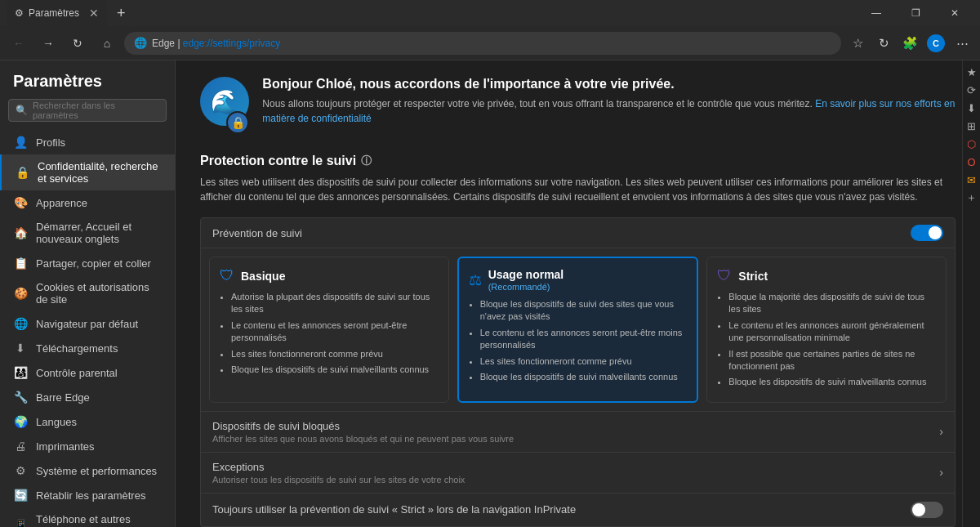 The height and width of the screenshot is (527, 980). Describe the element at coordinates (910, 43) in the screenshot. I see `extensions-icon: 🧩` at that location.